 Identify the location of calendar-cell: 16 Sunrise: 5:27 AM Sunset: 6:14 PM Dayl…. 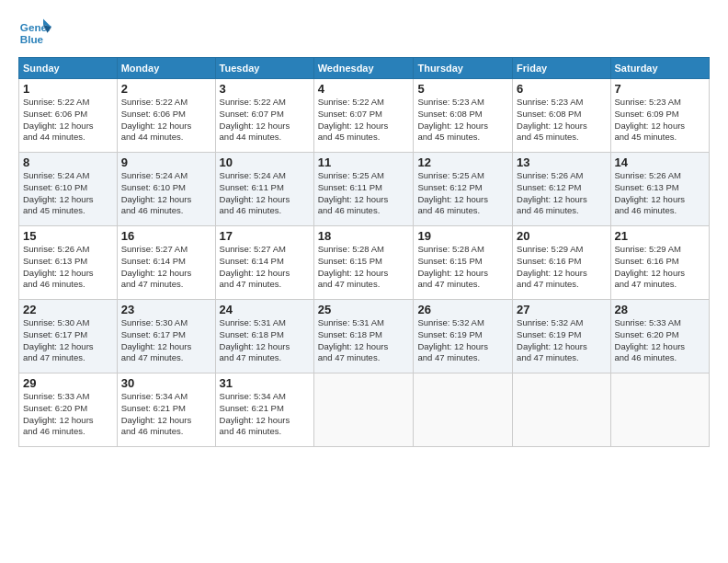
(165, 263).